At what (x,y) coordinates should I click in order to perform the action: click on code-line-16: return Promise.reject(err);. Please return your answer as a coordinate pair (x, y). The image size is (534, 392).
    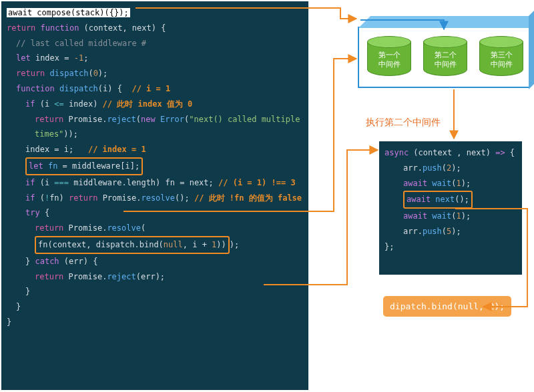
    Looking at the image, I should click on (155, 277).